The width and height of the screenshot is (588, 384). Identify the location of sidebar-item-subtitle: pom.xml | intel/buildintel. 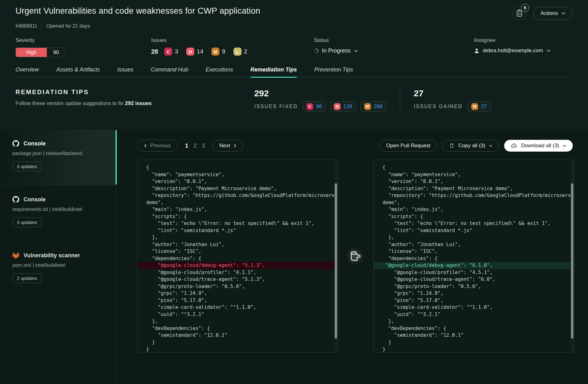
(58, 265).